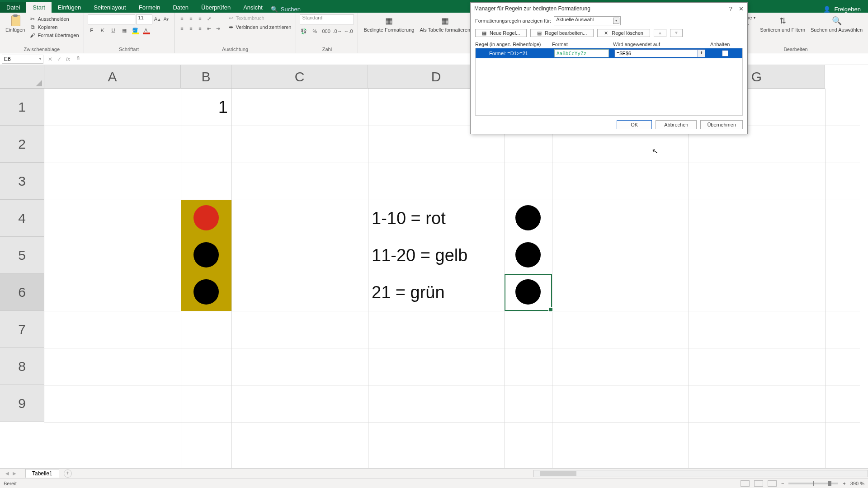 Image resolution: width=868 pixels, height=488 pixels. What do you see at coordinates (264, 27) in the screenshot?
I see `merge-label: Verbinden und zentrieren` at bounding box center [264, 27].